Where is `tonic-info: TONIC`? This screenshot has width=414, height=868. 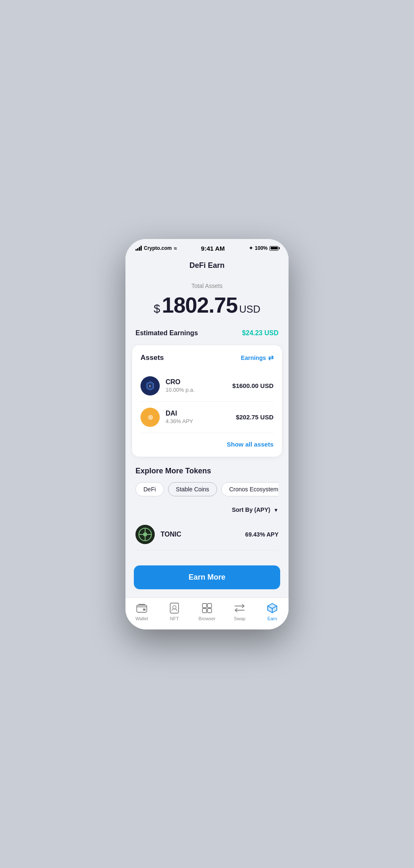
tonic-info: TONIC is located at coordinates (203, 534).